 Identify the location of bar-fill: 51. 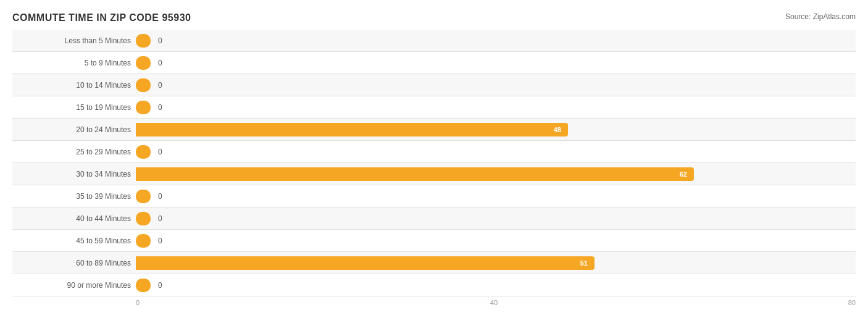
(365, 263).